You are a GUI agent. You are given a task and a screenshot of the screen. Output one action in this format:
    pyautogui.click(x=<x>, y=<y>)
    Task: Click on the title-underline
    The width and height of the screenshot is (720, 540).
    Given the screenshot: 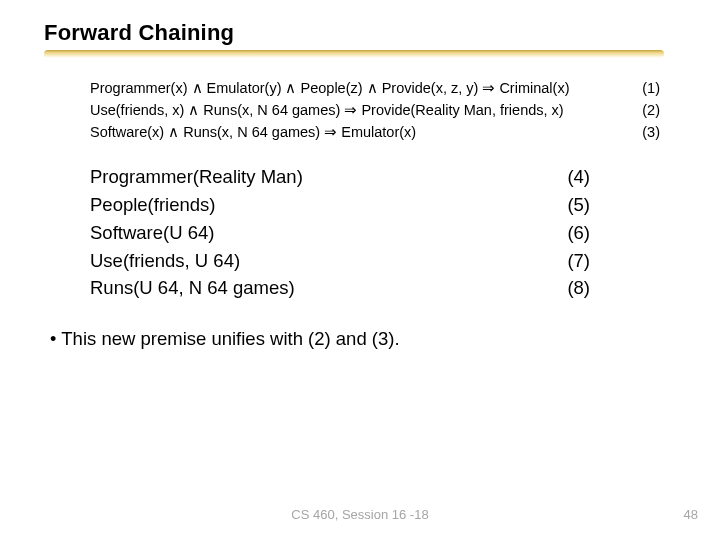 What is the action you would take?
    pyautogui.click(x=354, y=54)
    